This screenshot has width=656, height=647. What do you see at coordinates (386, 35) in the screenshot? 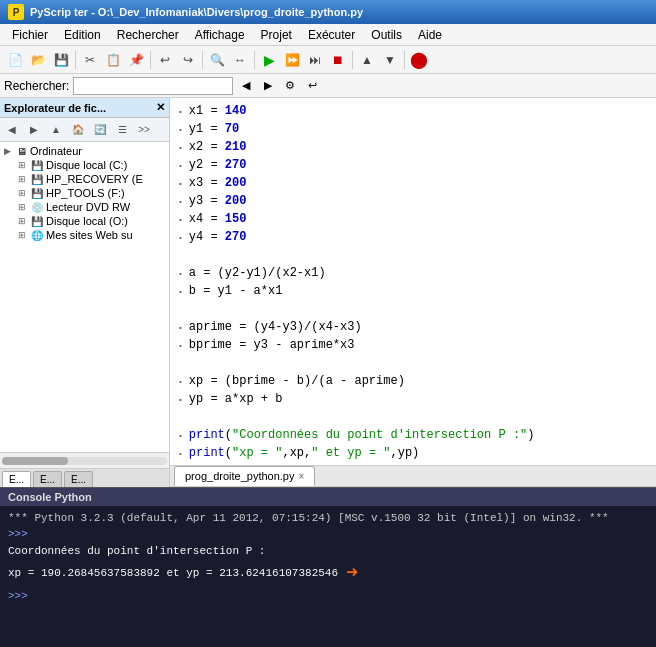
I see `menu-outils: Outils` at bounding box center [386, 35].